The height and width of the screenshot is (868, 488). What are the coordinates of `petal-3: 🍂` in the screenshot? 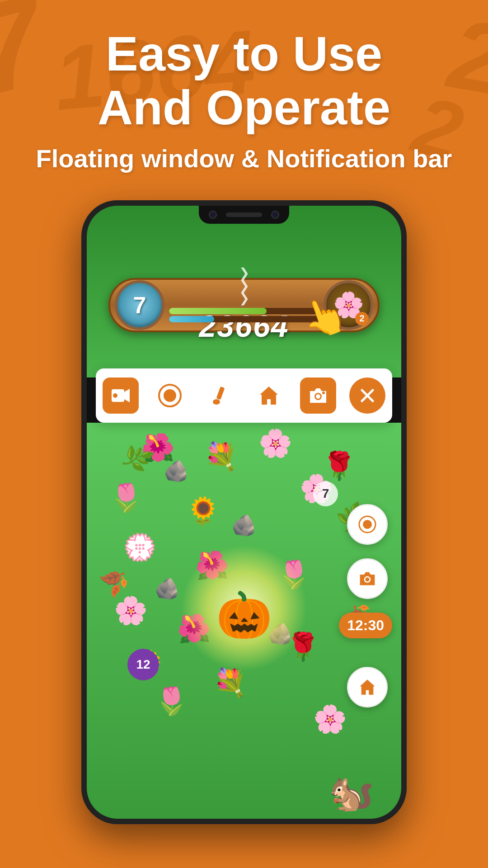 It's located at (115, 580).